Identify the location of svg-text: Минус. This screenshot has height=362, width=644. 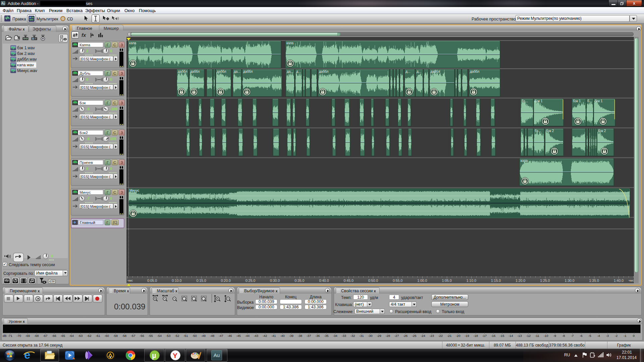
(134, 190).